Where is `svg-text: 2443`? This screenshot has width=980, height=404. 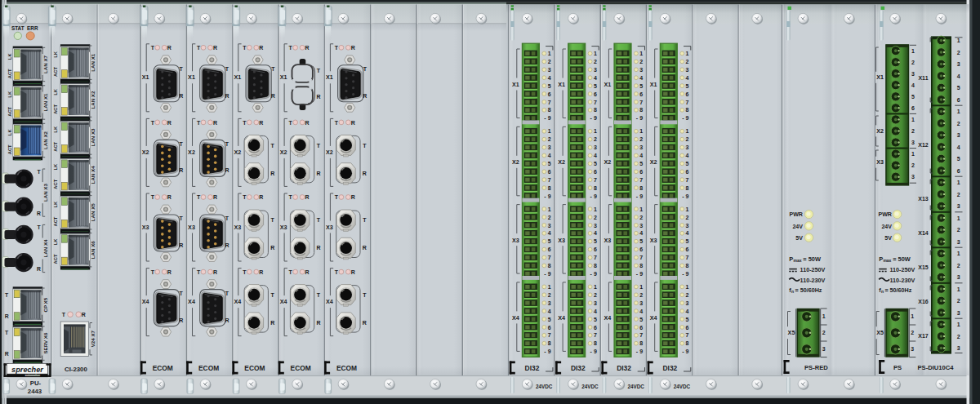
svg-text: 2443 is located at coordinates (35, 392).